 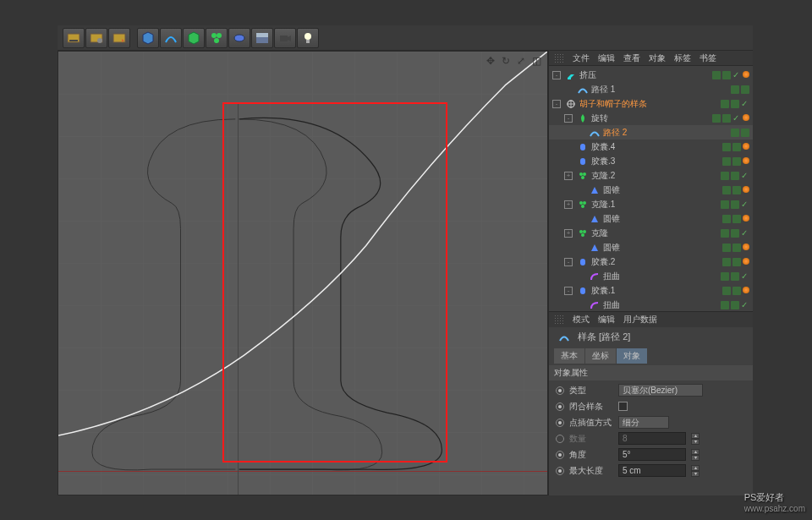 What do you see at coordinates (491, 61) in the screenshot?
I see `vp-move-icon: ✥` at bounding box center [491, 61].